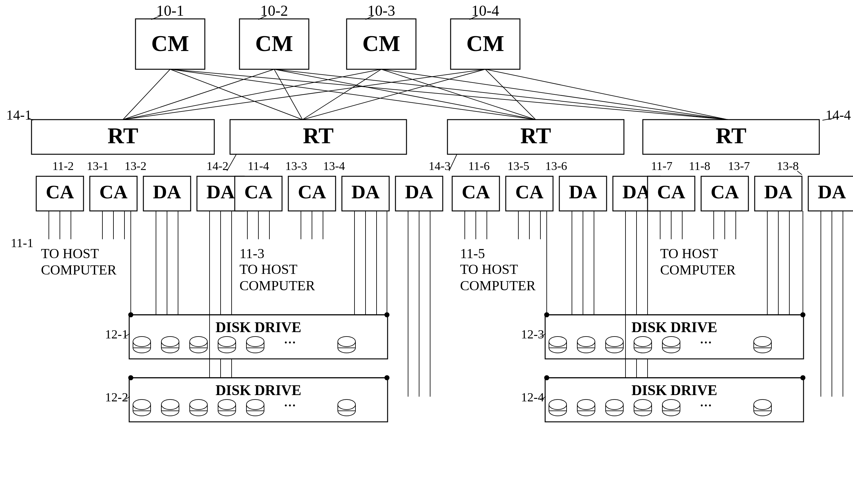  Describe the element at coordinates (519, 166) in the screenshot. I see `svg-text: 13-5` at that location.